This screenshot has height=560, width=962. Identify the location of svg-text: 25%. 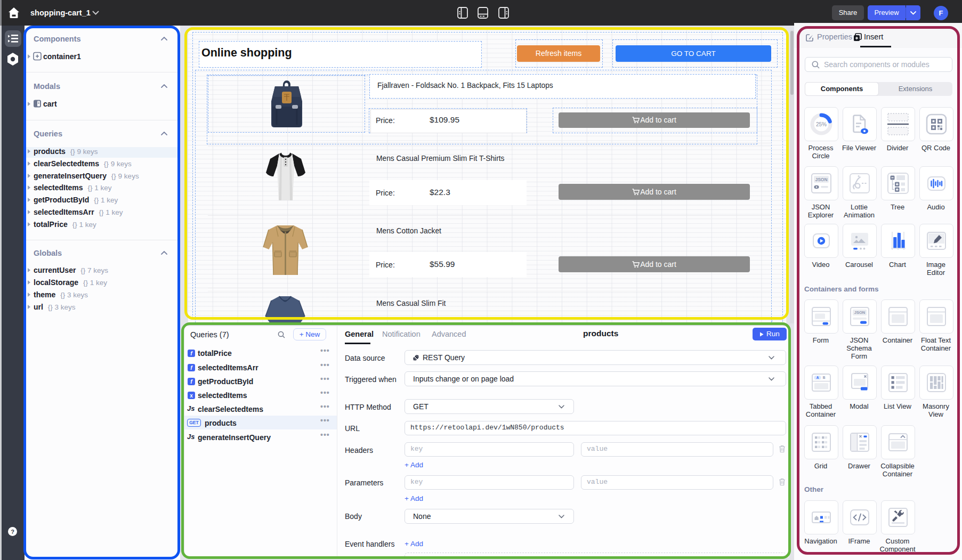
(821, 125).